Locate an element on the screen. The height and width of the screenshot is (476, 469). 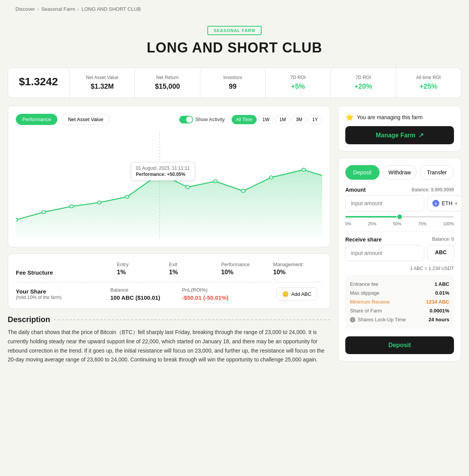
time-filter-1w: 1W is located at coordinates (266, 120).